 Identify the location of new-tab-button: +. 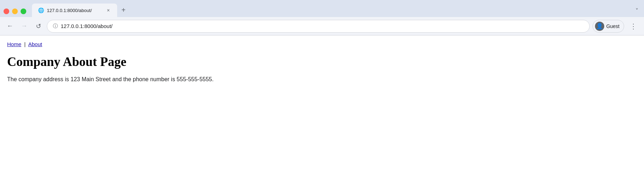
(124, 11).